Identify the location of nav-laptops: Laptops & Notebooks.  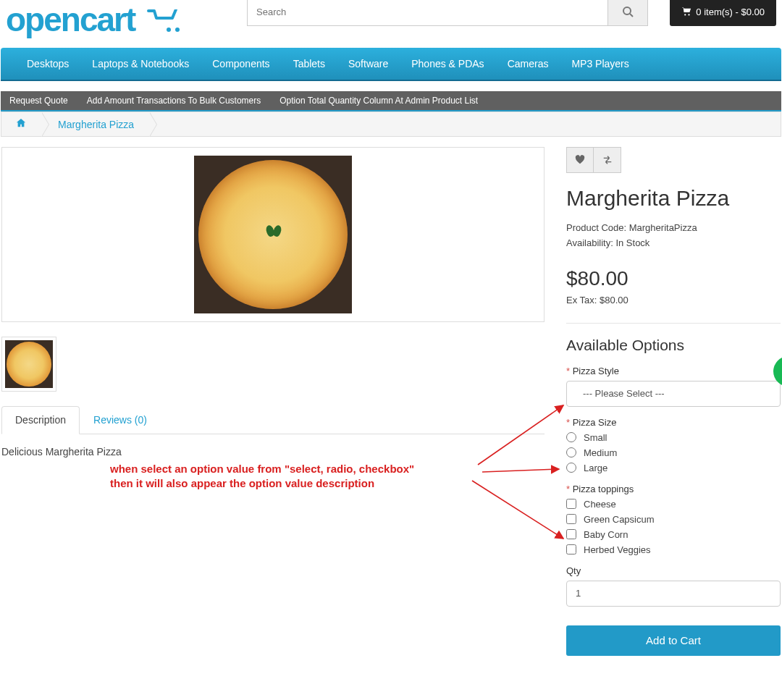
(140, 64).